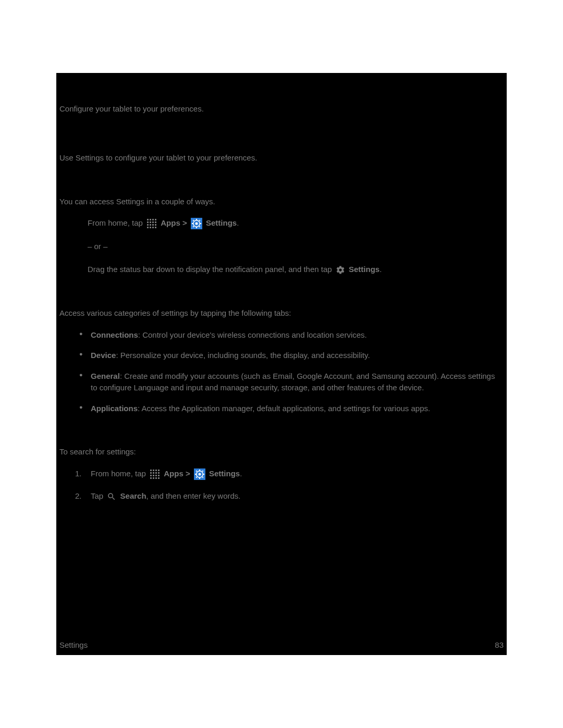 The height and width of the screenshot is (728, 563). I want to click on settings-label: Settings, so click(221, 223).